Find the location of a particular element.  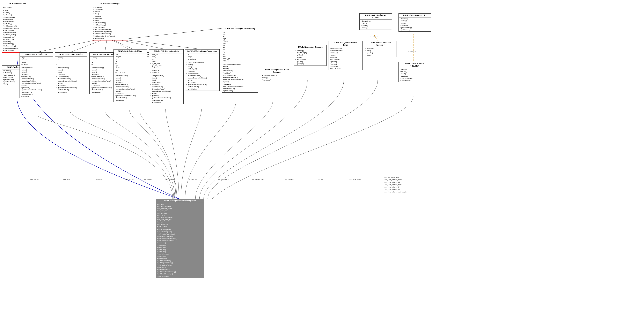

box-watervelocity: DUNE::IMC::WaterVelocity + validity + x … is located at coordinates (71, 73).